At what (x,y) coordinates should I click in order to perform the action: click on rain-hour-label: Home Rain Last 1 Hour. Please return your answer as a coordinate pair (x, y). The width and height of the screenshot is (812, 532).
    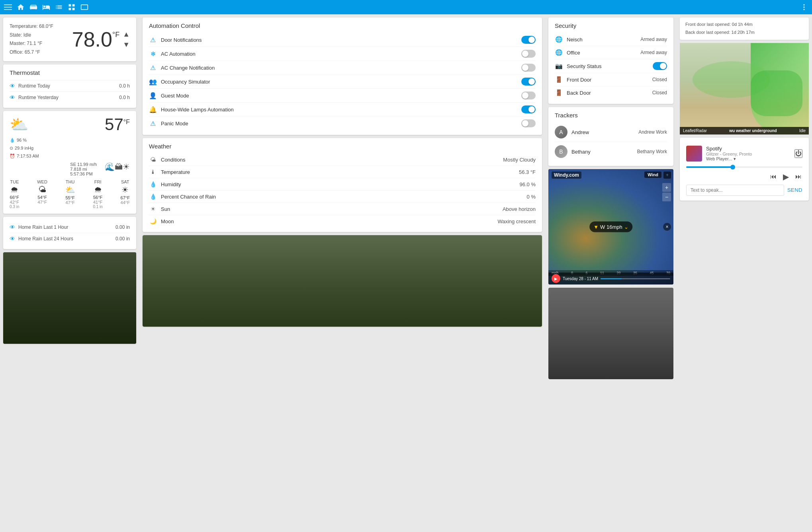
    Looking at the image, I should click on (65, 227).